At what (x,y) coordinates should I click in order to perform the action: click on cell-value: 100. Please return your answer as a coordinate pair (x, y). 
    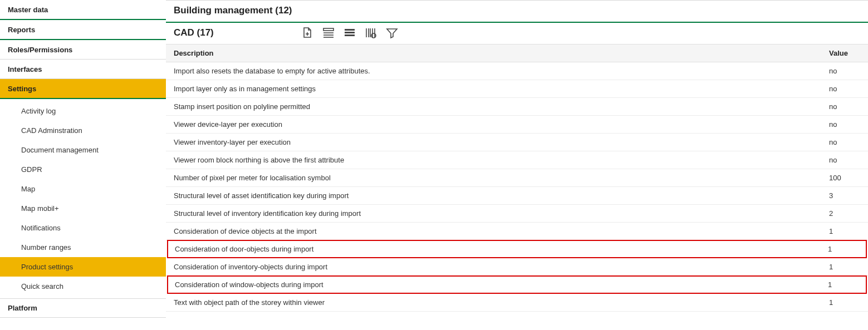
    Looking at the image, I should click on (845, 178).